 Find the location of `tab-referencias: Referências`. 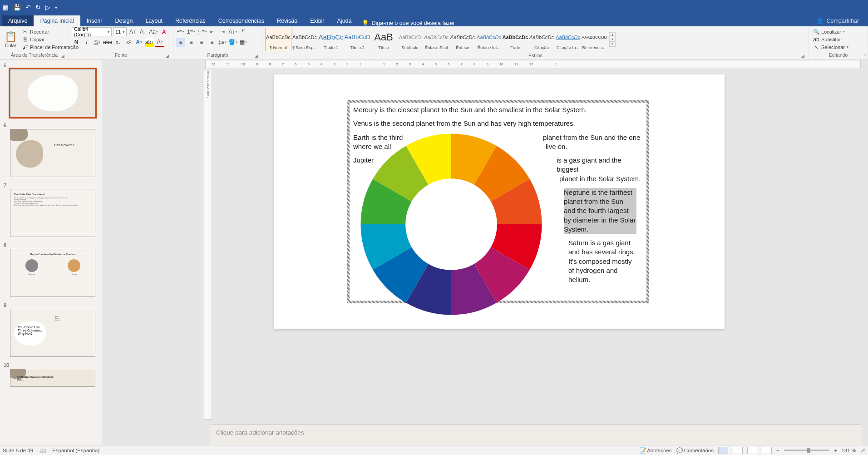

tab-referencias: Referências is located at coordinates (191, 21).